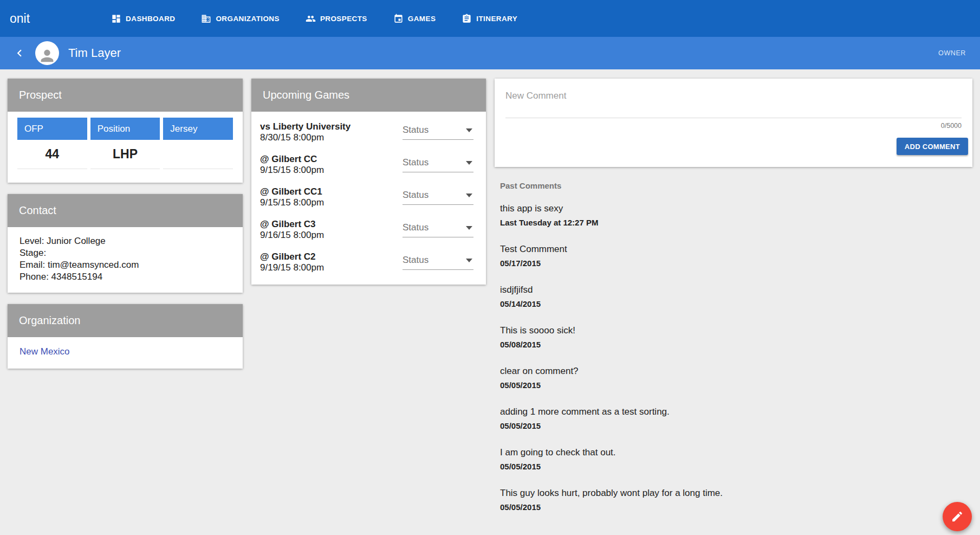 The width and height of the screenshot is (980, 535). What do you see at coordinates (343, 18) in the screenshot?
I see `nav-item-label: PROSPECTS` at bounding box center [343, 18].